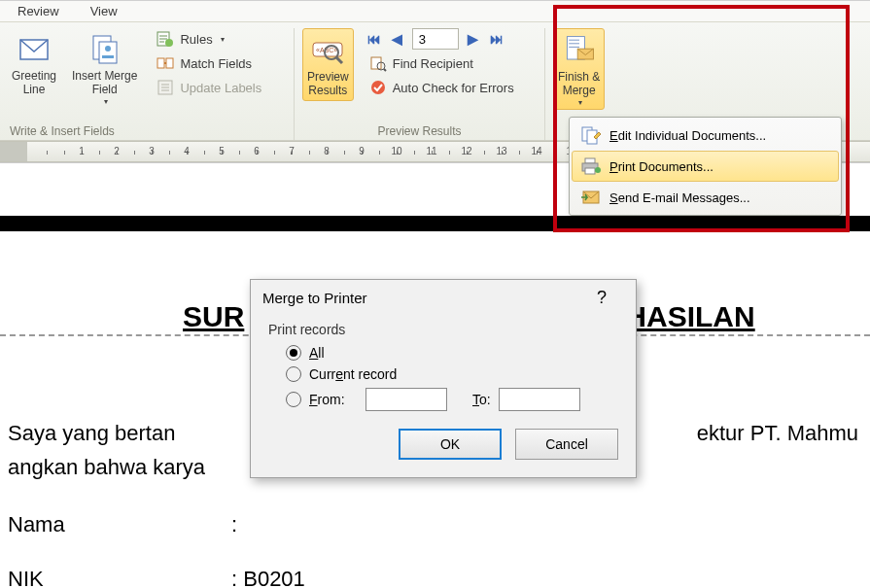 Image resolution: width=870 pixels, height=588 pixels. I want to click on menu-print-documents: Print Documents..., so click(706, 166).